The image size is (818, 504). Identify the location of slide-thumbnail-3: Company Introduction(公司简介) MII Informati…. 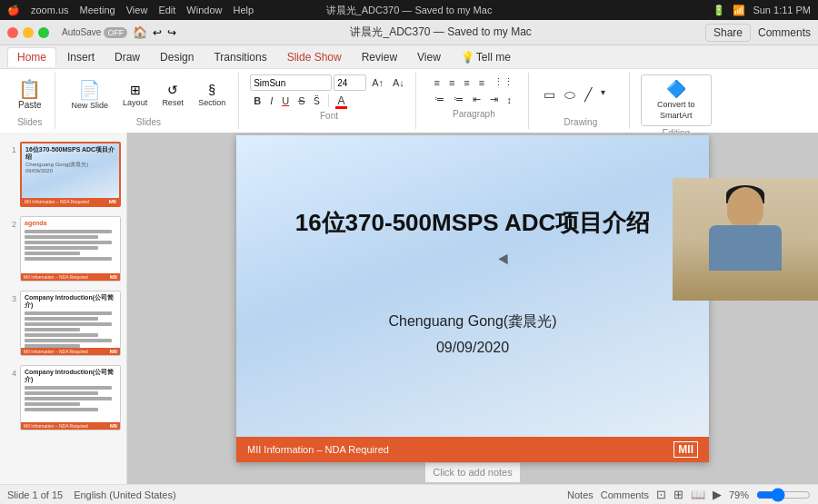
(71, 323).